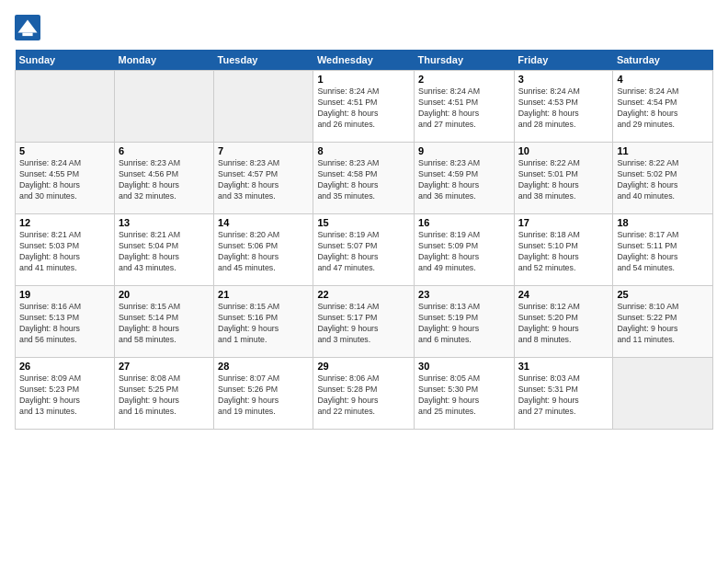 The image size is (728, 563). I want to click on calendar-cell: 9Sunrise: 8:23 AM Sunset: 4:59 PM Daylig…, so click(465, 178).